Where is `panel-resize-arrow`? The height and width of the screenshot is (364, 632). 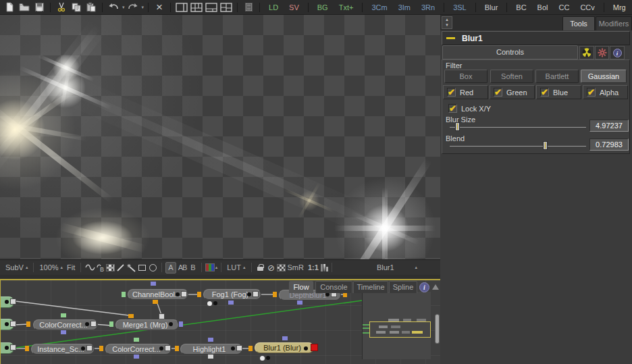
panel-resize-arrow is located at coordinates (436, 287).